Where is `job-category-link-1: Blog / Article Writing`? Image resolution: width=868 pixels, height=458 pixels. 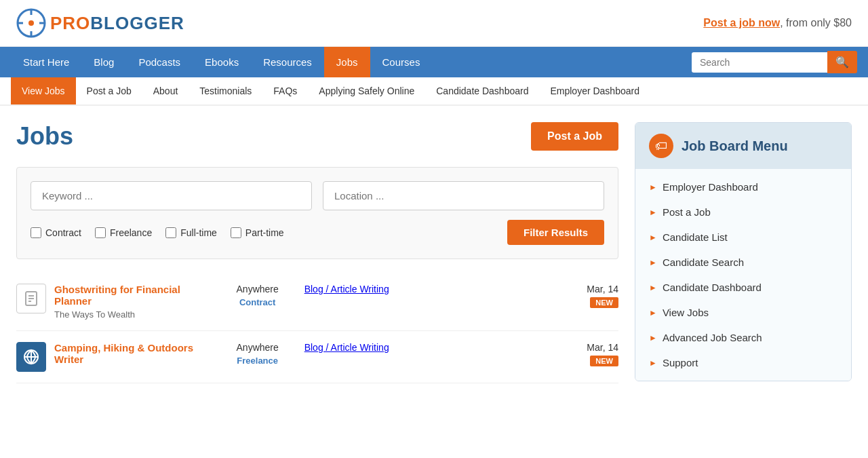 job-category-link-1: Blog / Article Writing is located at coordinates (347, 289).